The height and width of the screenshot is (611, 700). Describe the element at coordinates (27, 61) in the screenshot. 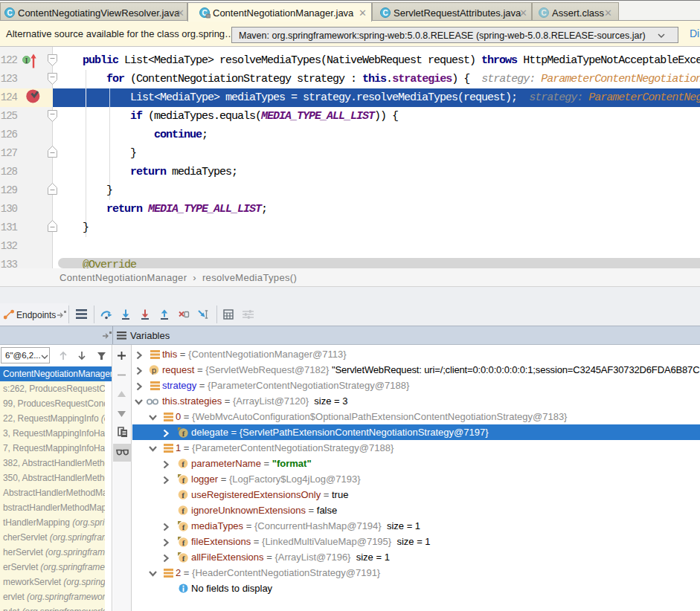

I see `svg-text: I` at that location.